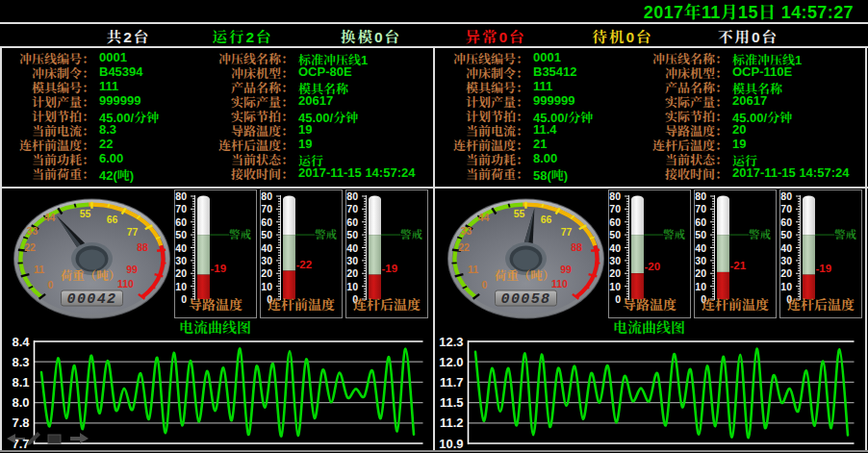 The width and height of the screenshot is (868, 453). Describe the element at coordinates (20, 423) in the screenshot. I see `svg-text: 7.8` at that location.